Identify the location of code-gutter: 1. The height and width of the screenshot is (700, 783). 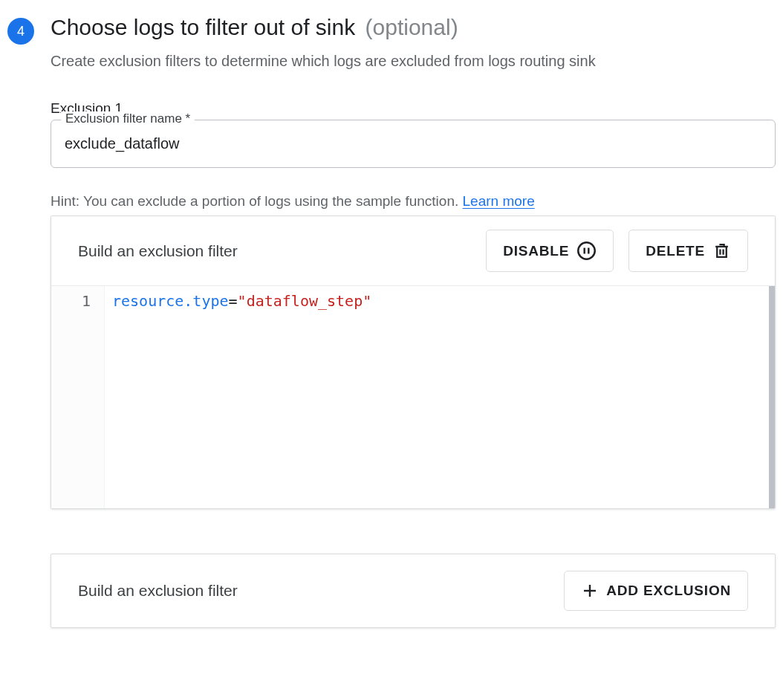
(78, 397).